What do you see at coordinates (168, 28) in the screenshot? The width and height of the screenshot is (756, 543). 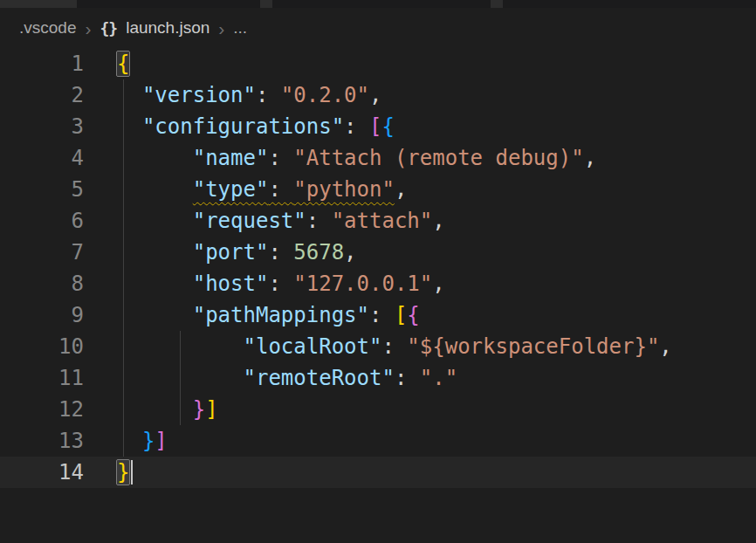 I see `breadcrumb-file: launch.json` at bounding box center [168, 28].